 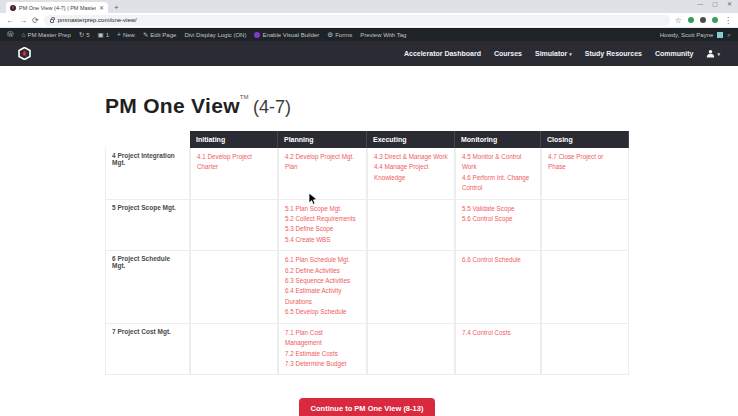 What do you see at coordinates (322, 287) in the screenshot?
I see `table-cell: 6.1 Plan Schedule Mgt.6.2 Define Activit…` at bounding box center [322, 287].